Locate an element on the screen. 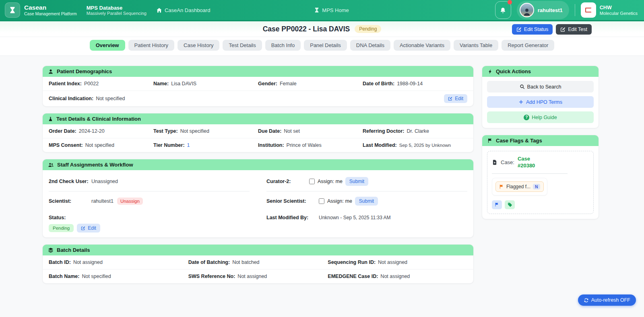  page-title: Case PP0022 - Lisa DAVIS is located at coordinates (307, 29).